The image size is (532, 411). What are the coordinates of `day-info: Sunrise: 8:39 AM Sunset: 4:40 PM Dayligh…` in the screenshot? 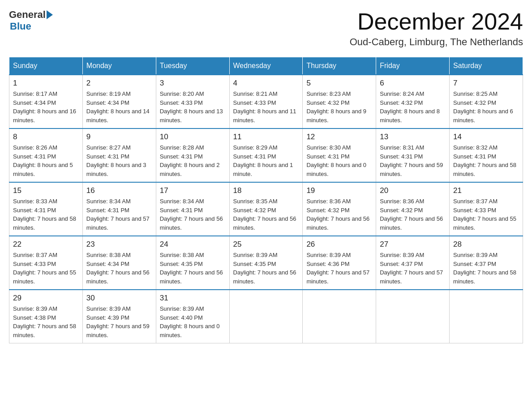 It's located at (193, 322).